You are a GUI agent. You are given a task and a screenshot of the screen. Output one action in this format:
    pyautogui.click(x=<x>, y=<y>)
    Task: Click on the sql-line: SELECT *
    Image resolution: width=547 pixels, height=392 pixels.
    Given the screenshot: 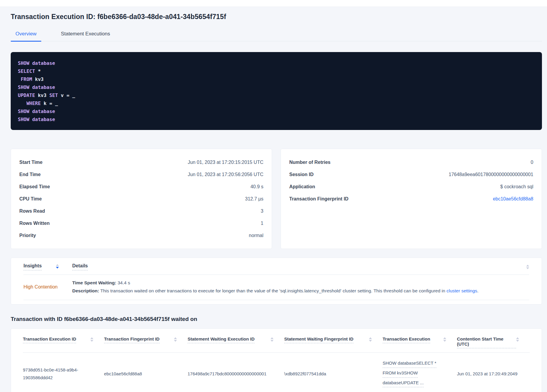 What is the action you would take?
    pyautogui.click(x=276, y=71)
    